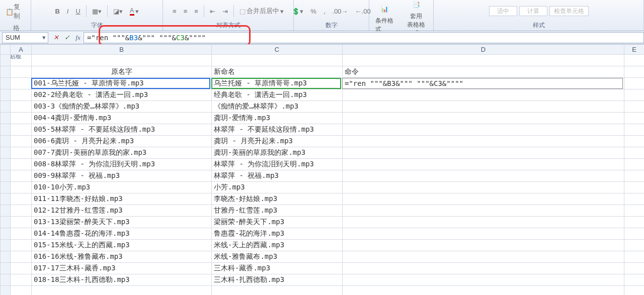  I want to click on align-right-button: ≡, so click(196, 11).